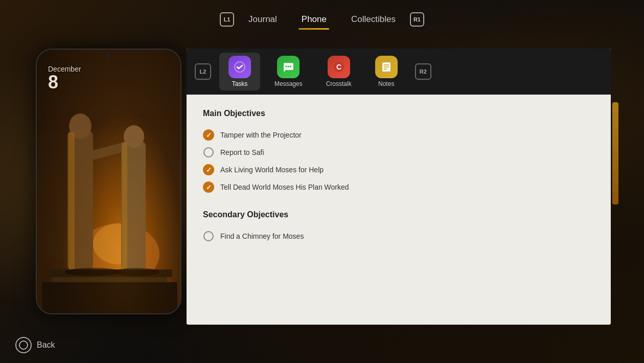 The width and height of the screenshot is (644, 363). Describe the element at coordinates (339, 67) in the screenshot. I see `crosstalk-icon: C` at that location.